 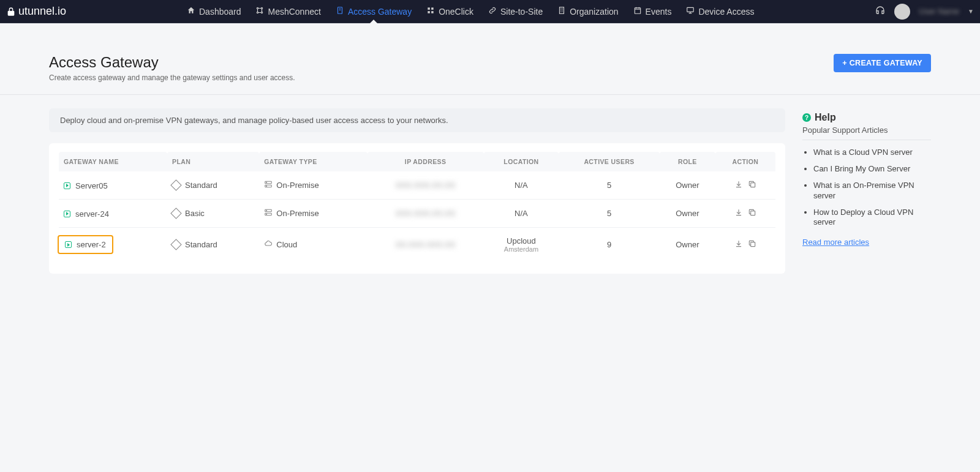 I want to click on ip-address: XX.XXX.XXX.XX, so click(x=426, y=245).